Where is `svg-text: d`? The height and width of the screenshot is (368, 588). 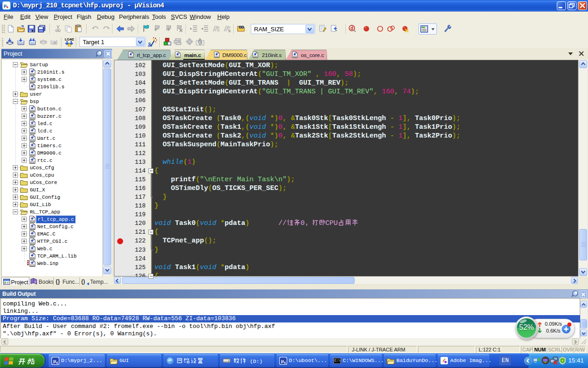 svg-text: d is located at coordinates (352, 29).